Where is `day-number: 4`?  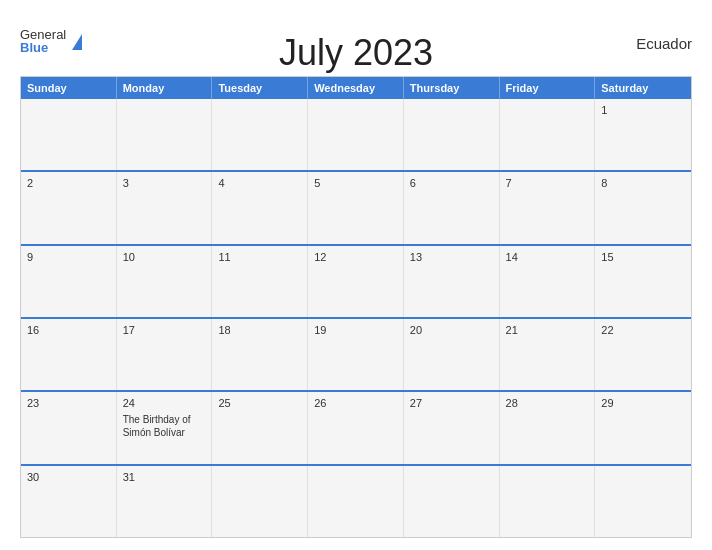
day-number: 4 is located at coordinates (260, 183).